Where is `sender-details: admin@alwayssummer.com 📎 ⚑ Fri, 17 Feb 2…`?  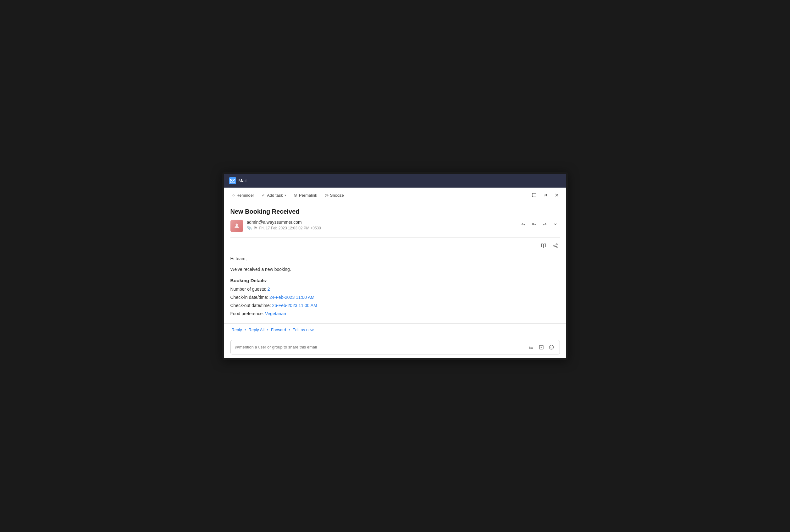 sender-details: admin@alwayssummer.com 📎 ⚑ Fri, 17 Feb 2… is located at coordinates (284, 225).